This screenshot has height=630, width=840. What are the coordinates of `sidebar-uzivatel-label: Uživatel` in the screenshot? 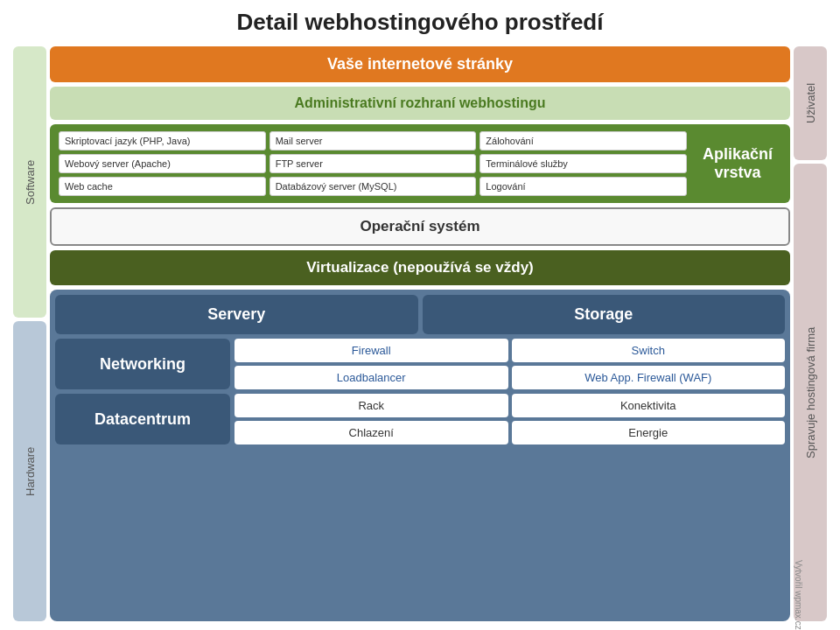 It's located at (810, 103).